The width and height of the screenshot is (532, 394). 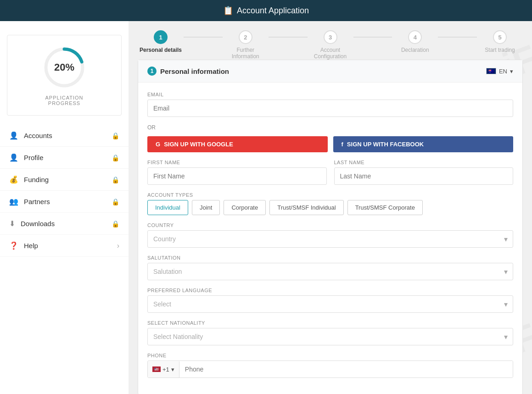 What do you see at coordinates (206, 207) in the screenshot?
I see `account-type-joint: Joint` at bounding box center [206, 207].